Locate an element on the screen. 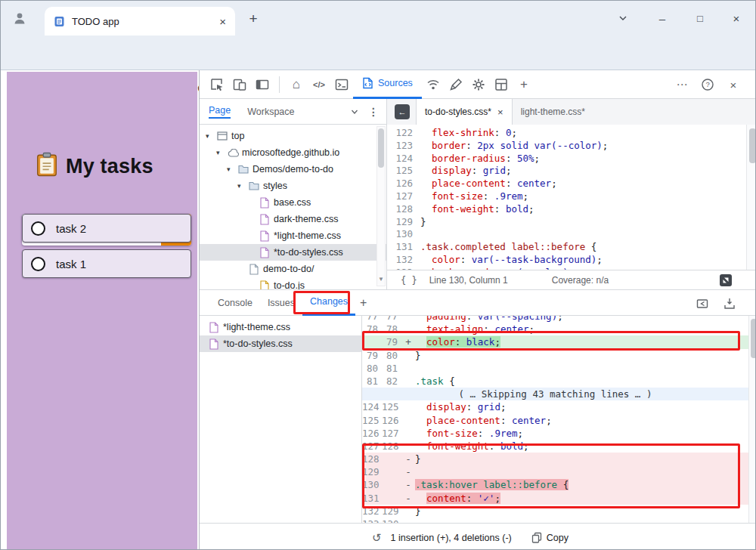 The height and width of the screenshot is (550, 756). chevron-down-icon is located at coordinates (355, 112).